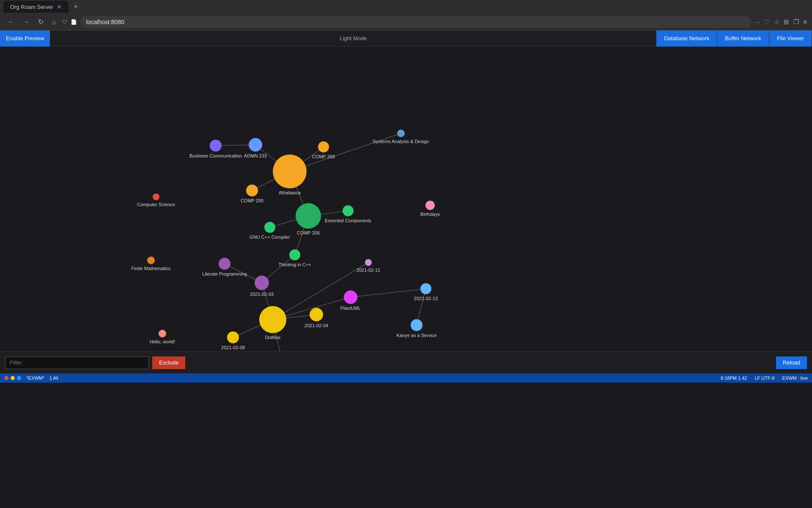 This screenshot has width=812, height=508. Describe the element at coordinates (765, 378) in the screenshot. I see `encoding-label: LF UTF-8` at that location.